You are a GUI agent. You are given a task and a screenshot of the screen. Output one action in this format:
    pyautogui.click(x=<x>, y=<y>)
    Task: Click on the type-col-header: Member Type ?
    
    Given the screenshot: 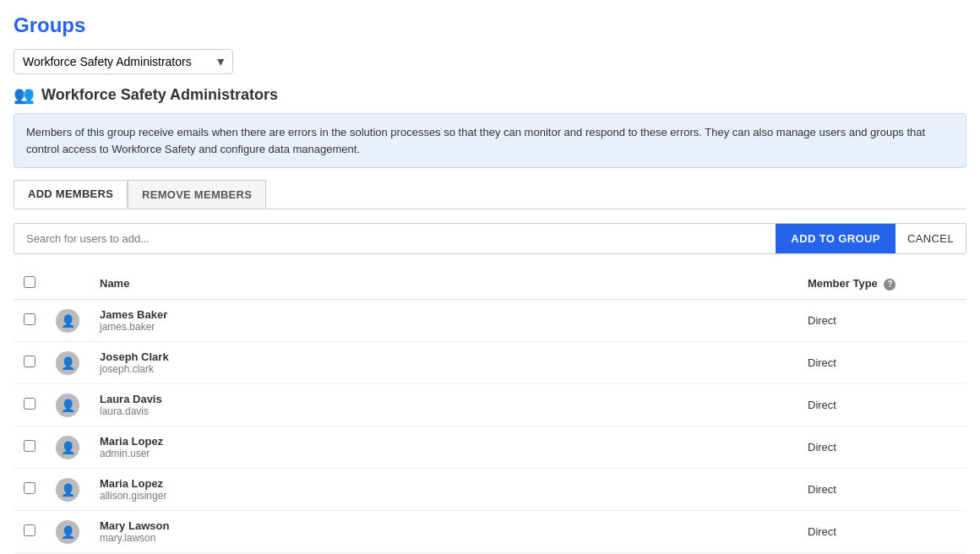 What is the action you would take?
    pyautogui.click(x=882, y=284)
    